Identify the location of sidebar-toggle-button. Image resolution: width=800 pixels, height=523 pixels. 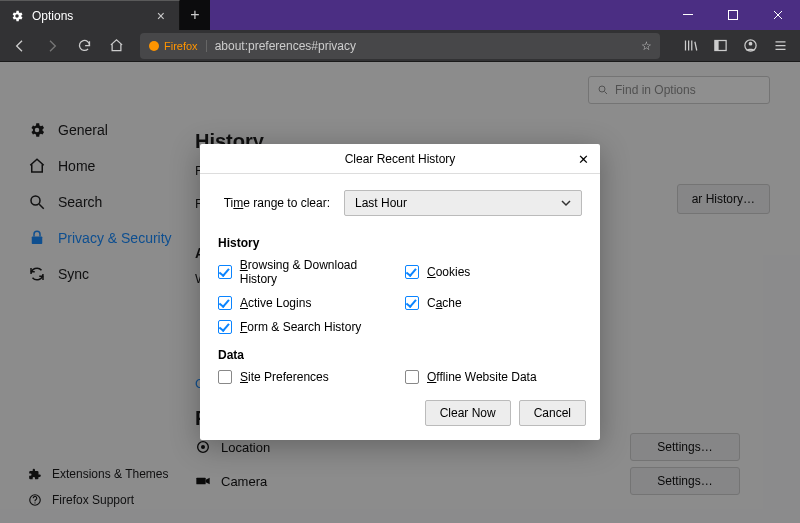
(720, 46).